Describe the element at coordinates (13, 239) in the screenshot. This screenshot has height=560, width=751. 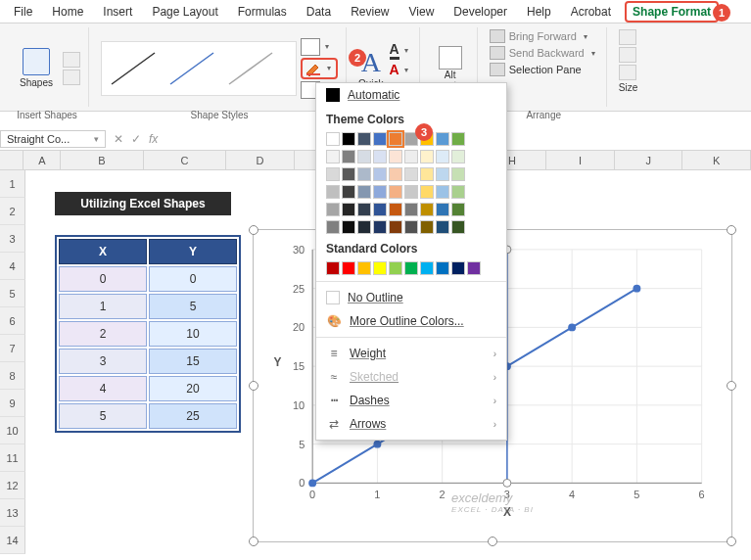
I see `row-header: 3` at that location.